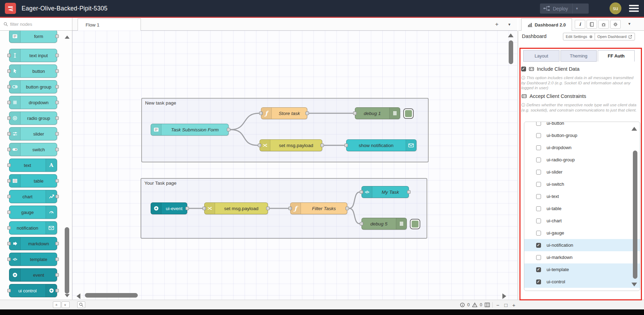 The width and height of the screenshot is (644, 315). What do you see at coordinates (582, 184) in the screenshot?
I see `list-item-ui-switch: ui-switch` at bounding box center [582, 184].